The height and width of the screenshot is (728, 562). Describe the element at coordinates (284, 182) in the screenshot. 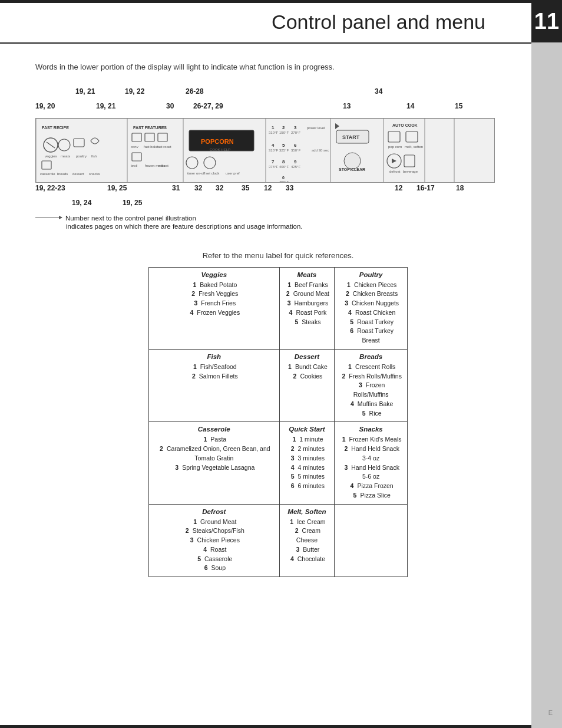

I see `svg-text: 450°F` at that location.